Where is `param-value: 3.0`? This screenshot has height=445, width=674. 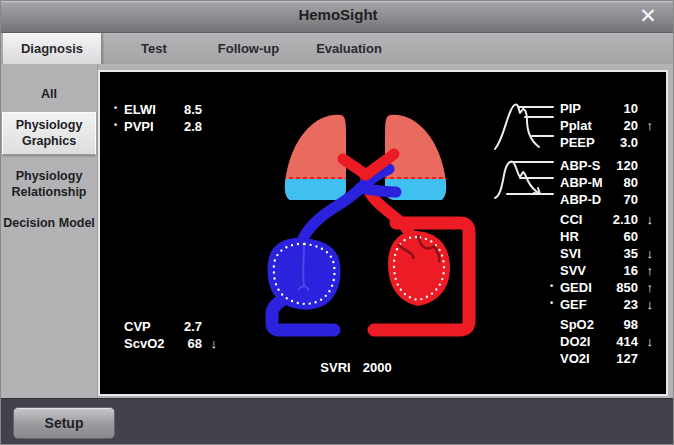 param-value: 3.0 is located at coordinates (622, 142).